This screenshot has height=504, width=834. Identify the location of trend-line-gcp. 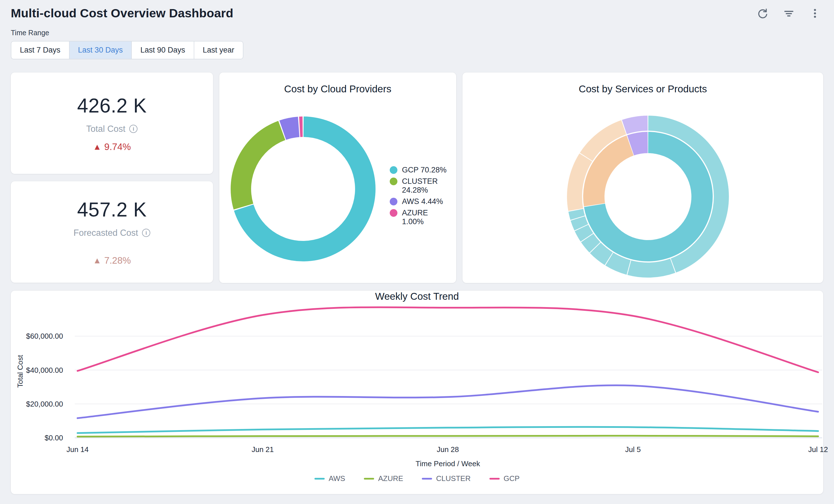
(448, 340).